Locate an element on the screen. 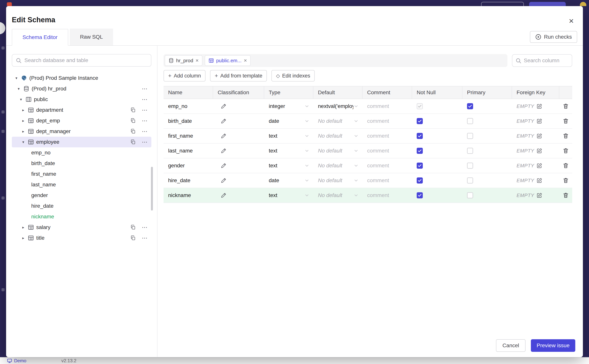  sidebar-item-schema-public: ▾ public ⋯ is located at coordinates (81, 99).